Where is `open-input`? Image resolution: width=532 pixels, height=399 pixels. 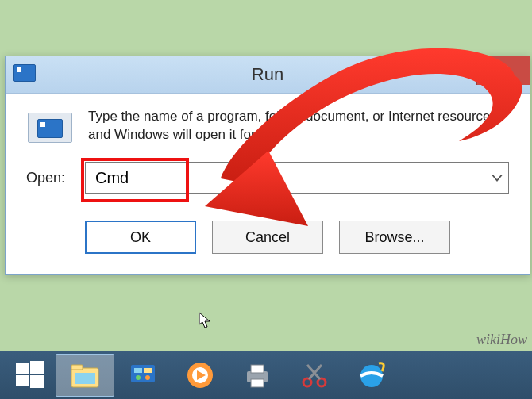
open-input is located at coordinates (297, 178).